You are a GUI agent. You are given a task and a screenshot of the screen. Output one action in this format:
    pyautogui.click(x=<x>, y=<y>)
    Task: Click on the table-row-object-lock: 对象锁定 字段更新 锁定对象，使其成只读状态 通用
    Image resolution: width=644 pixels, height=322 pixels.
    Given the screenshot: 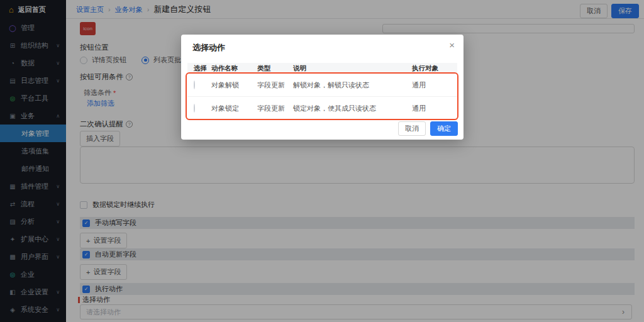 What is the action you would take?
    pyautogui.click(x=322, y=108)
    